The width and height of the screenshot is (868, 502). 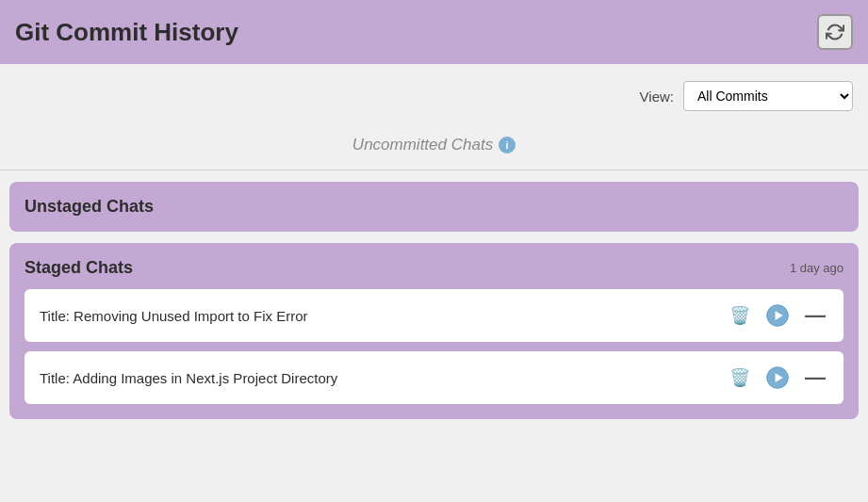 I want to click on uncommitted-label: Uncommitted Chats i, so click(x=434, y=145).